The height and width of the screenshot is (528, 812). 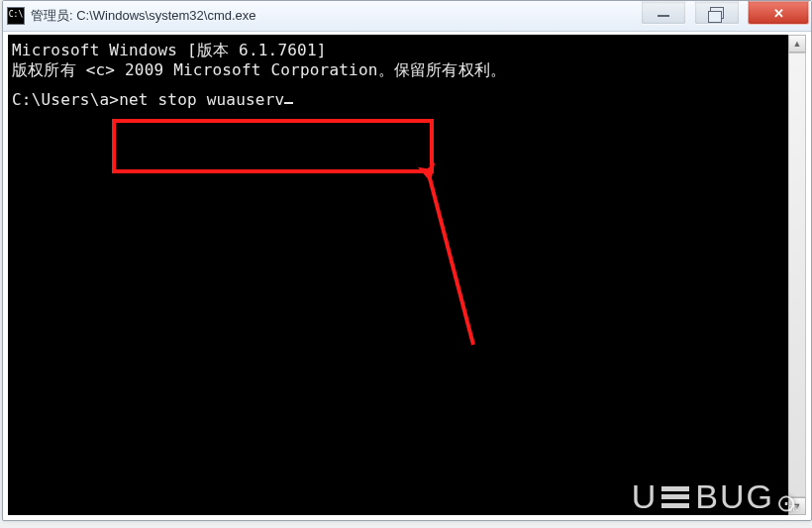 I want to click on watermark-suffix: cn, so click(x=792, y=507).